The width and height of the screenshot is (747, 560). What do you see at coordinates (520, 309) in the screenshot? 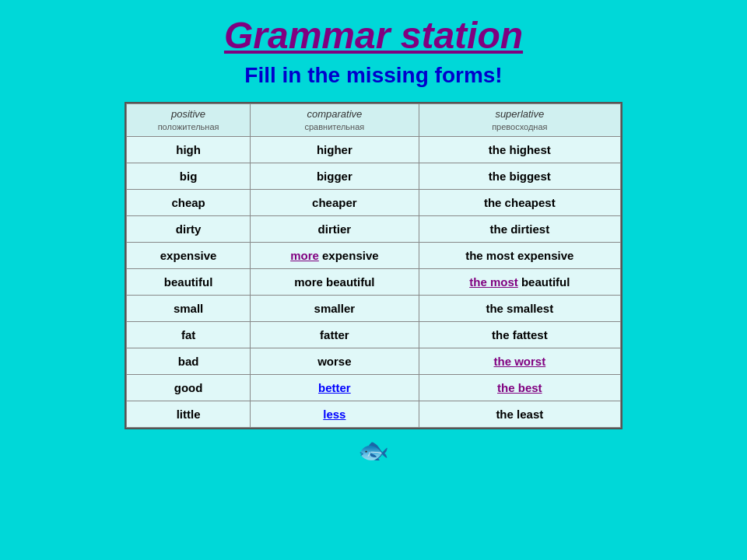
I see `cell-superlative: the smallest` at bounding box center [520, 309].